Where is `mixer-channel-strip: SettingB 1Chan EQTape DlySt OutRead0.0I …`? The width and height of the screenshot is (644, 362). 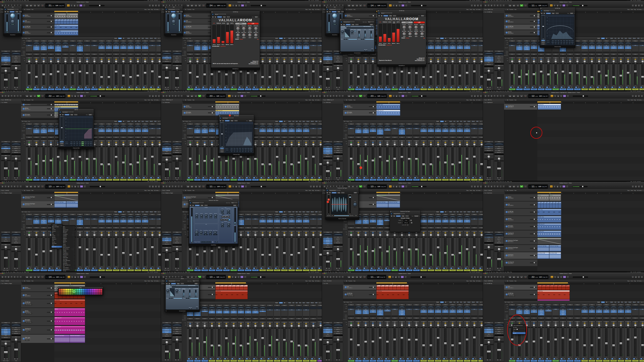
mixer-channel-strip: SettingB 1Chan EQTape DlySt OutRead0.0I … is located at coordinates (424, 333).